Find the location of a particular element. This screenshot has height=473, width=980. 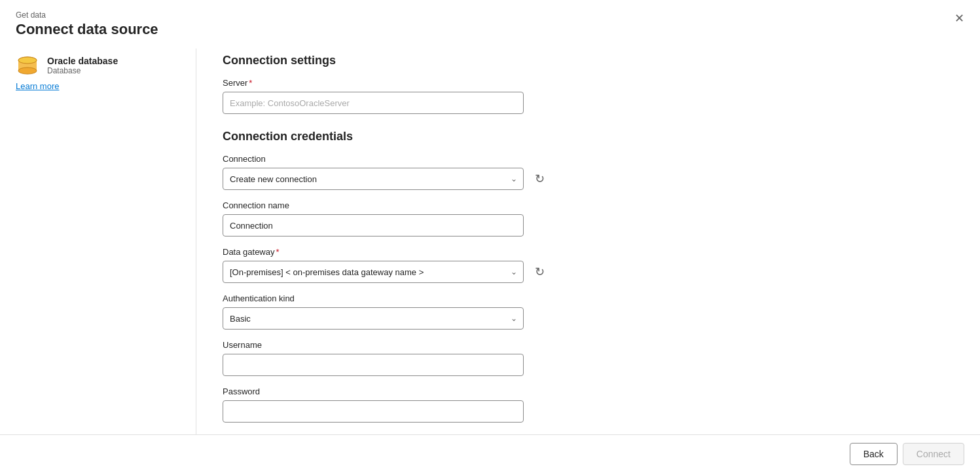

server-label: Server* is located at coordinates (588, 83).